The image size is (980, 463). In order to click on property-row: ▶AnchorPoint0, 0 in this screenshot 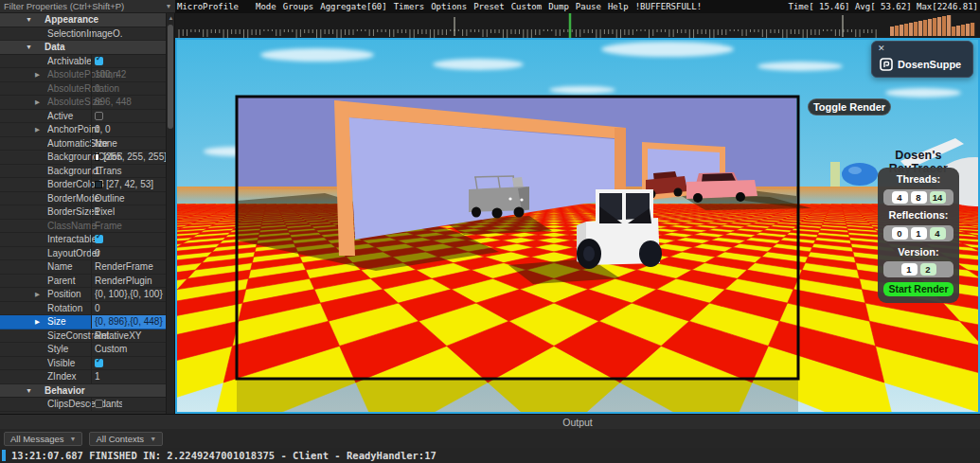, I will do `click(83, 131)`.